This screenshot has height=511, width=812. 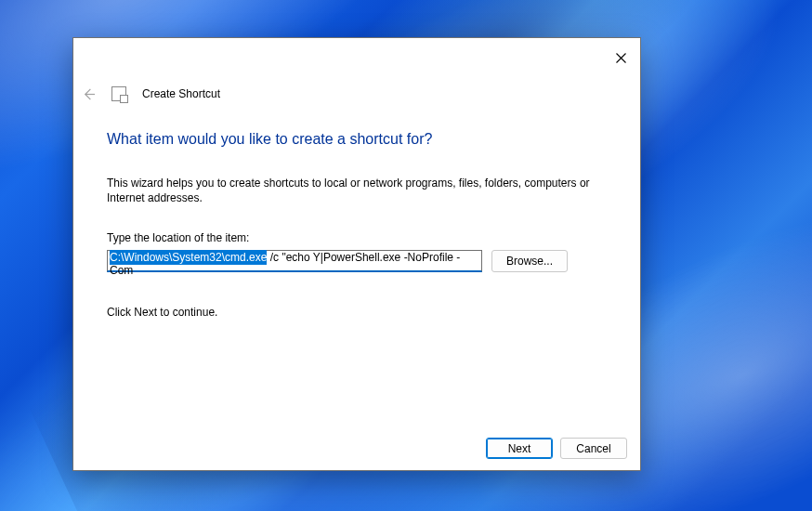 What do you see at coordinates (357, 57) in the screenshot?
I see `titlebar` at bounding box center [357, 57].